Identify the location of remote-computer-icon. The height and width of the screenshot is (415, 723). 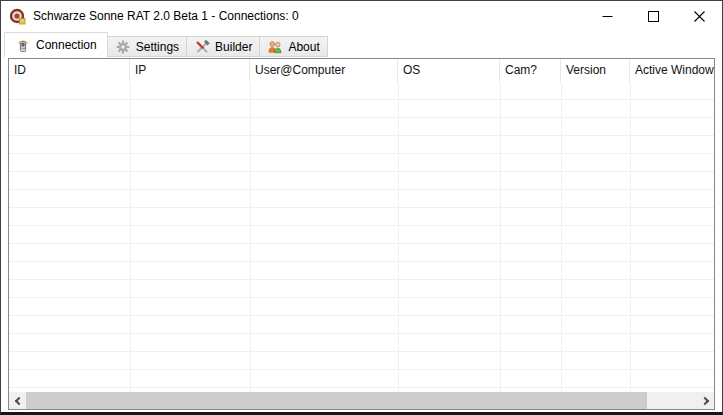
(23, 45).